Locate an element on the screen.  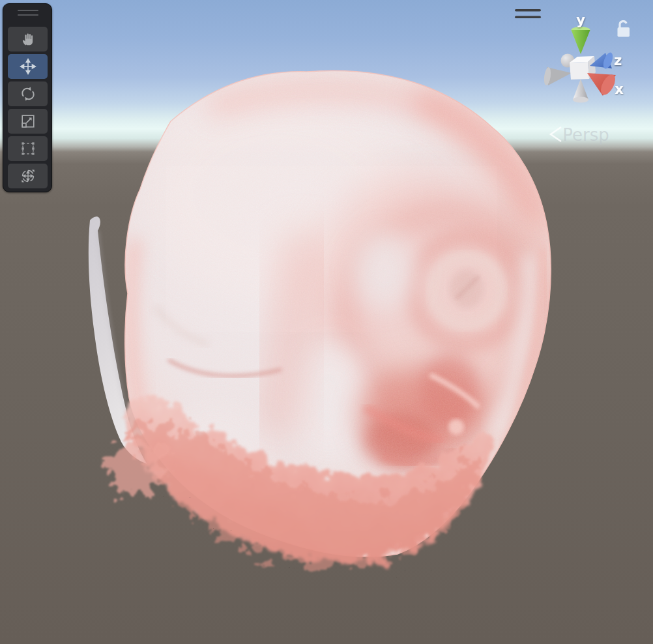
hand-icon is located at coordinates (28, 39).